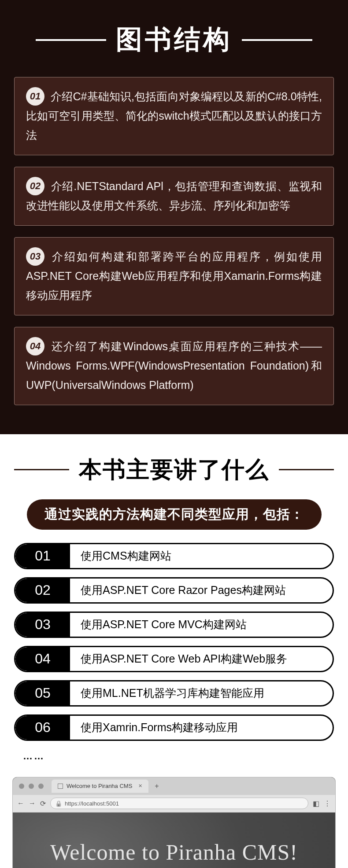 The height and width of the screenshot is (868, 348). I want to click on browser-addressbar: ← → ⟳ 🔒 https://localhost:5001 ◧ ⋮, so click(174, 804).